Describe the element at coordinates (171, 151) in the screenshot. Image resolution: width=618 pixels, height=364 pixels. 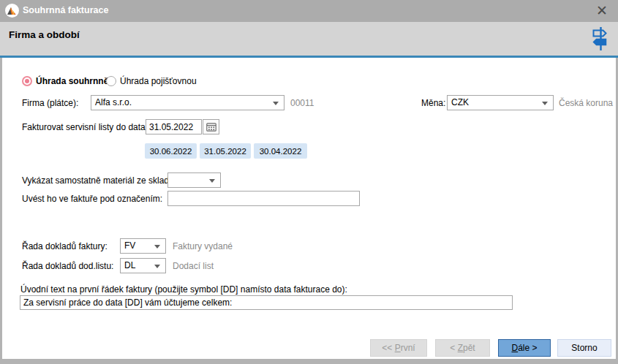
I see `date-chip: 30.06.2022` at that location.